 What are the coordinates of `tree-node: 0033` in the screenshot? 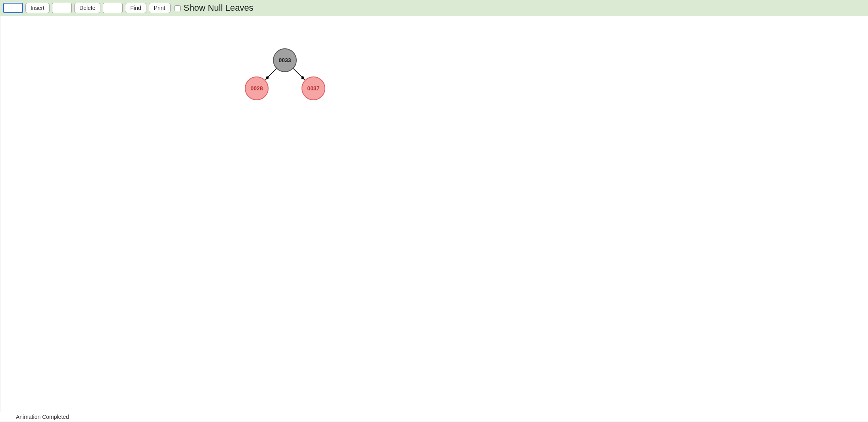 It's located at (285, 60).